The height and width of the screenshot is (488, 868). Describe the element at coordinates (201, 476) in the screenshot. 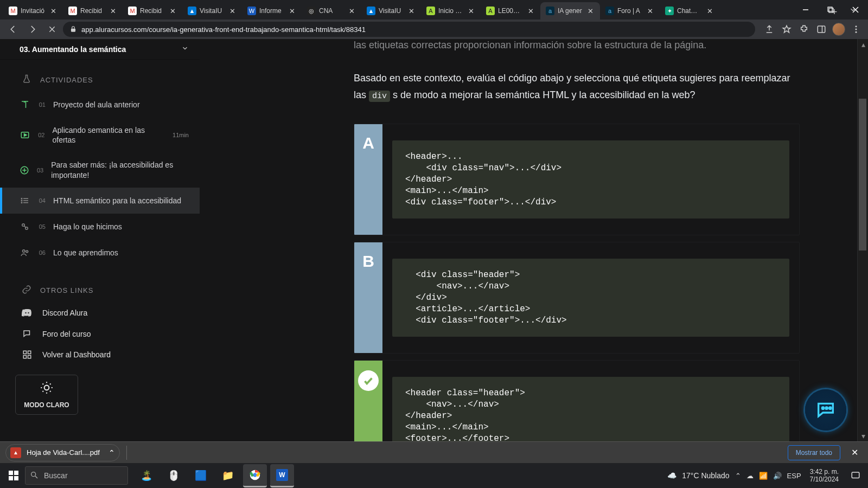

I see `taskbar-app-edge: 🟦` at that location.